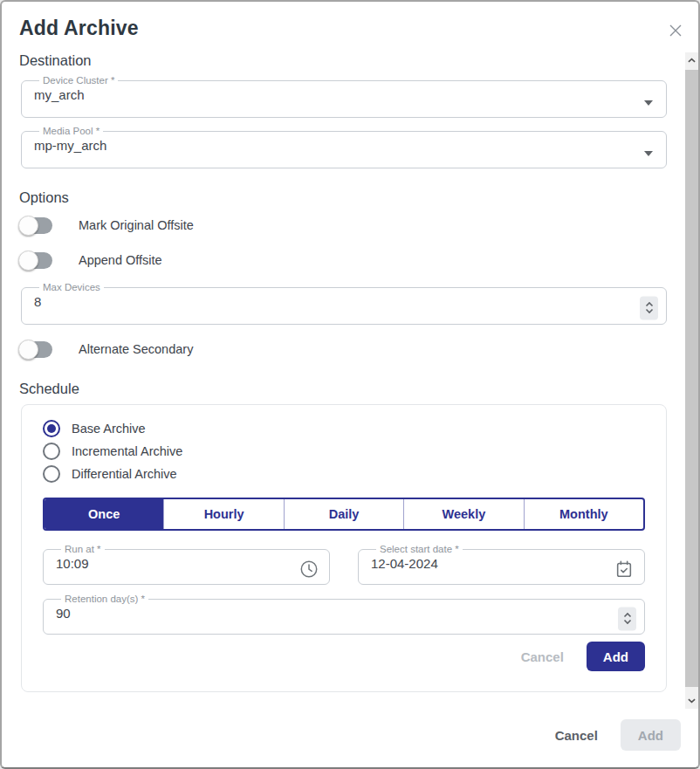 This screenshot has width=700, height=769. What do you see at coordinates (72, 287) in the screenshot?
I see `max-devices-label: Max Devices` at bounding box center [72, 287].